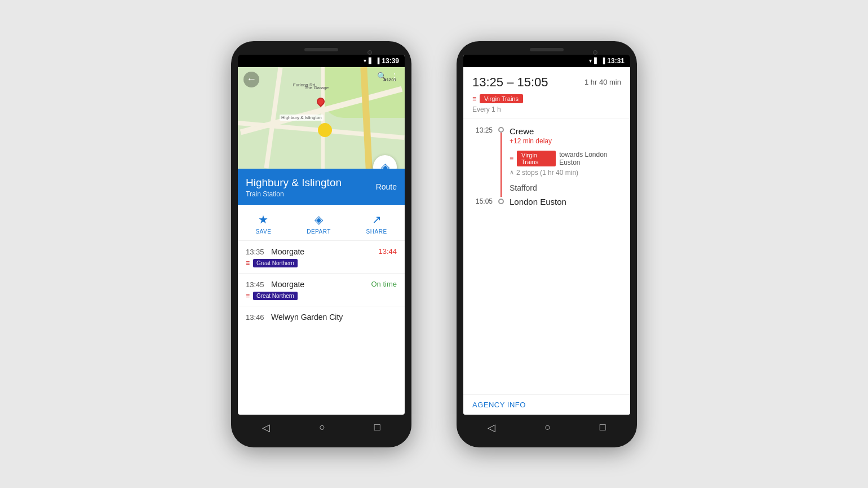 The width and height of the screenshot is (868, 488). Describe the element at coordinates (595, 52) in the screenshot. I see `phone-2-camera` at that location.